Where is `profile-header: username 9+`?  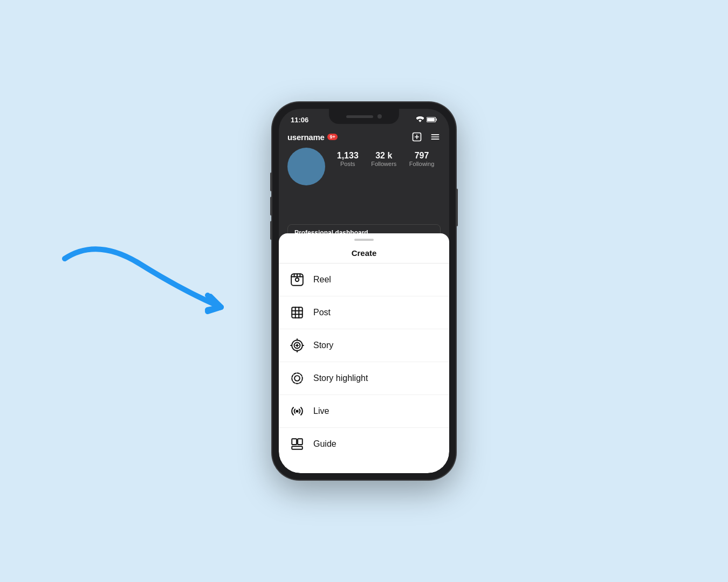 profile-header: username 9+ is located at coordinates (364, 138).